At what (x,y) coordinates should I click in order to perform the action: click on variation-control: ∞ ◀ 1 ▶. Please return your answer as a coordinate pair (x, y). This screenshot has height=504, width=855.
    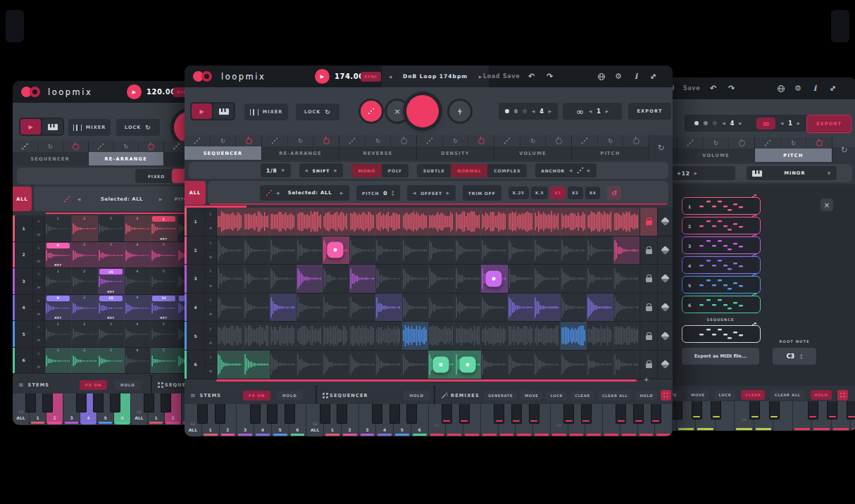
    Looking at the image, I should click on (592, 111).